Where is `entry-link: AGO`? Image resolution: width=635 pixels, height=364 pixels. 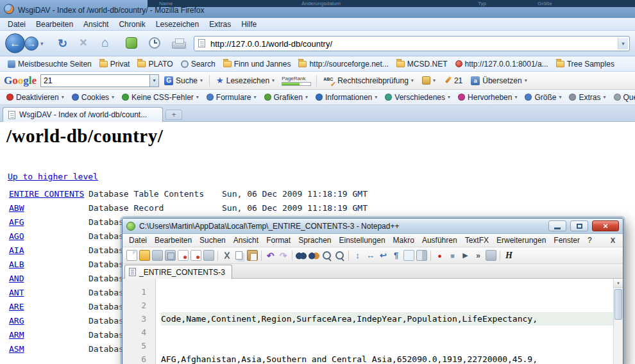 entry-link: AGO is located at coordinates (17, 236).